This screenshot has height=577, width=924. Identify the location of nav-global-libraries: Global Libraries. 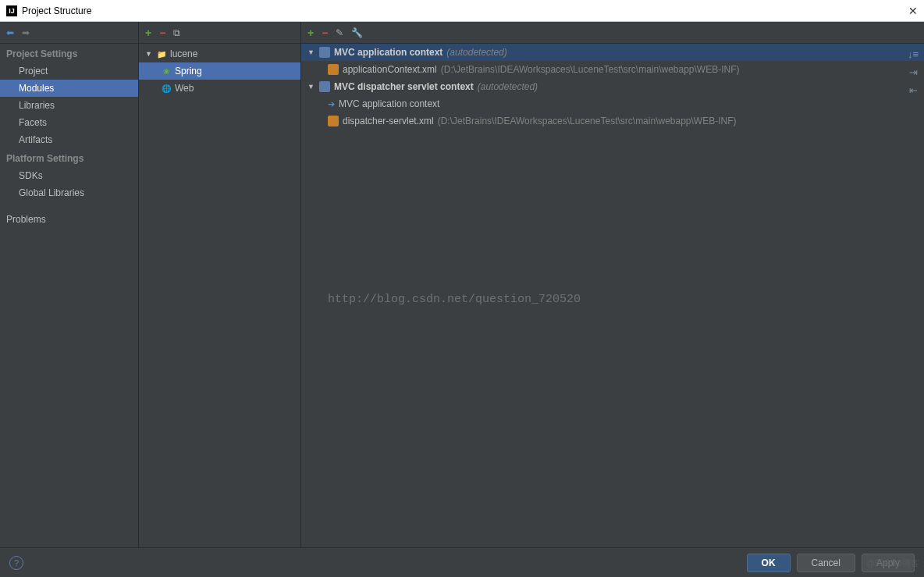
(69, 193).